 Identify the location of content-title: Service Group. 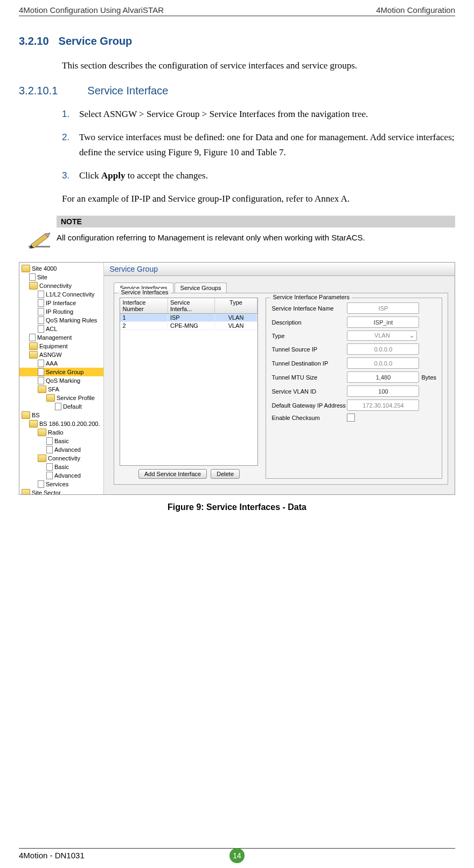
(279, 270).